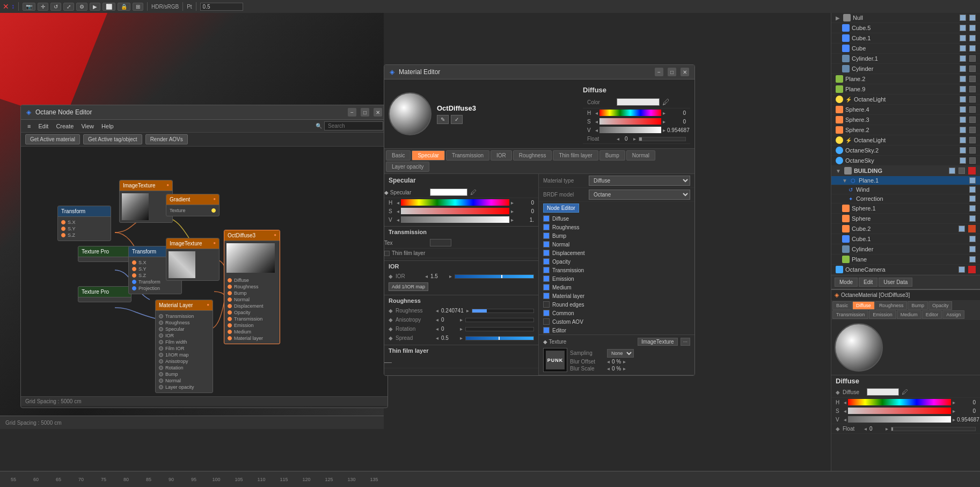 The height and width of the screenshot is (487, 980). What do you see at coordinates (899, 419) in the screenshot?
I see `oct-v-slider` at bounding box center [899, 419].